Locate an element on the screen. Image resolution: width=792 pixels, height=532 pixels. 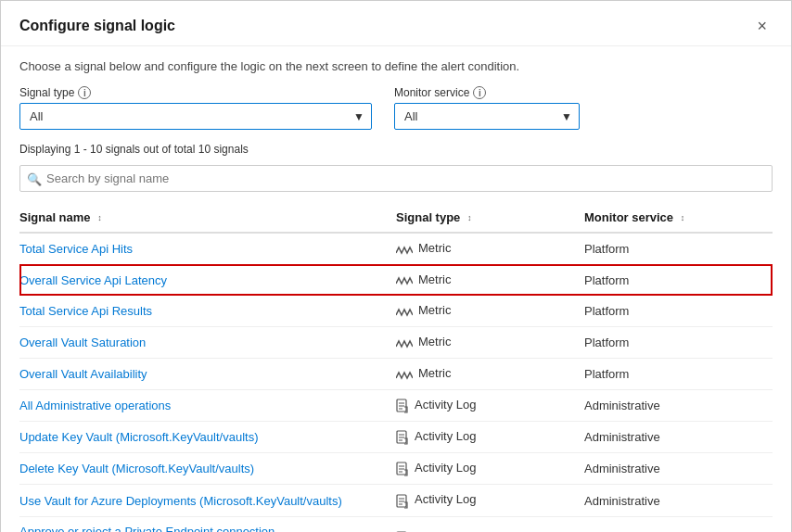
signal-type-select-wrapper: All Metric Activity Log ▼ is located at coordinates (196, 117).